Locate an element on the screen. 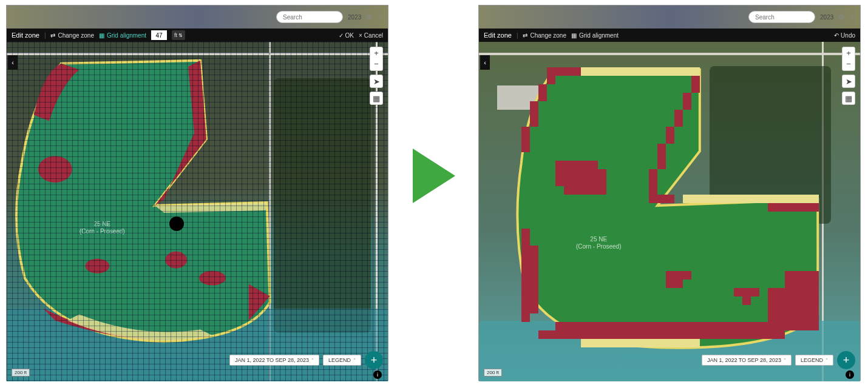  grid-unit-stepper: ft ⇅ is located at coordinates (178, 35).